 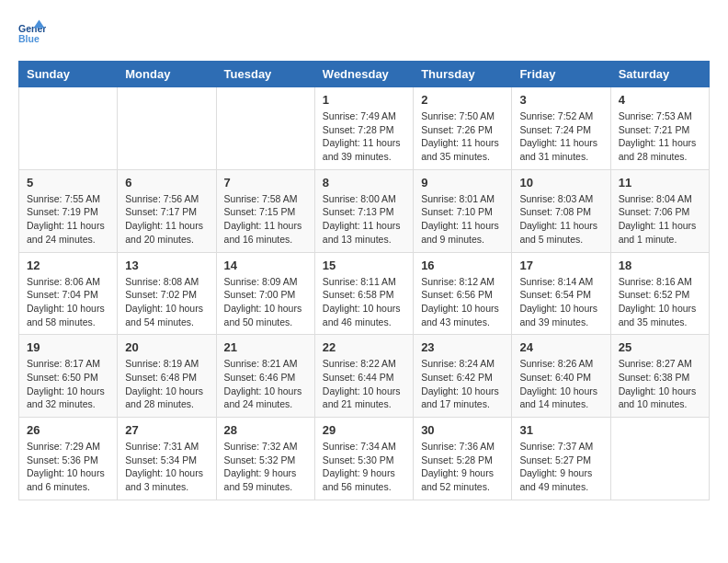 What do you see at coordinates (364, 75) in the screenshot?
I see `calendar-header-row: SundayMondayTuesdayWednesdayThursdayFrid…` at bounding box center [364, 75].